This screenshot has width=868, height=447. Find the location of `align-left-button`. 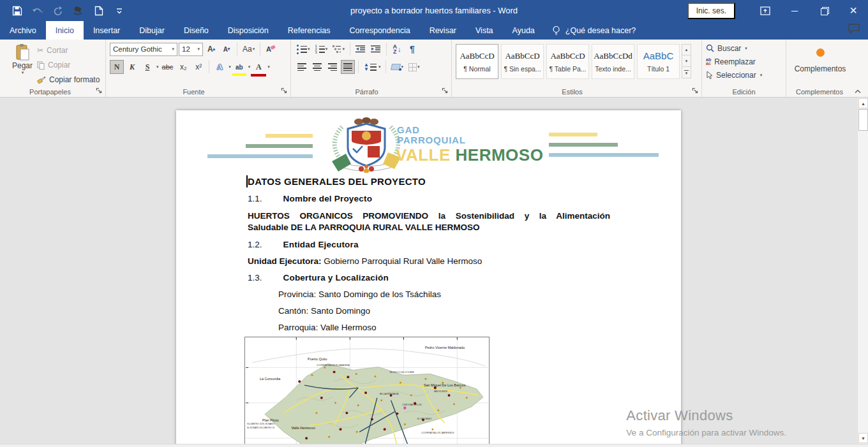

align-left-button is located at coordinates (302, 67).